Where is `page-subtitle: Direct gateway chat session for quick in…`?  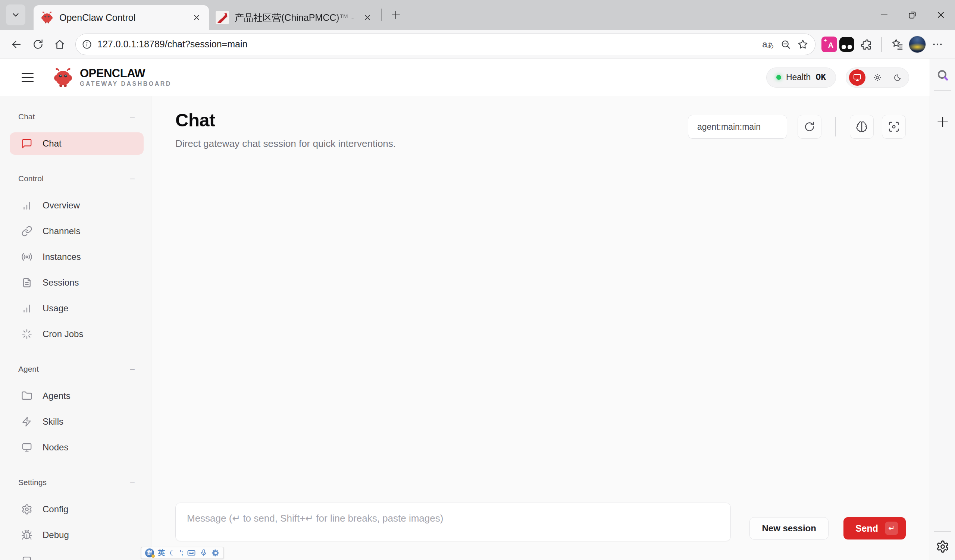
page-subtitle: Direct gateway chat session for quick in… is located at coordinates (286, 144).